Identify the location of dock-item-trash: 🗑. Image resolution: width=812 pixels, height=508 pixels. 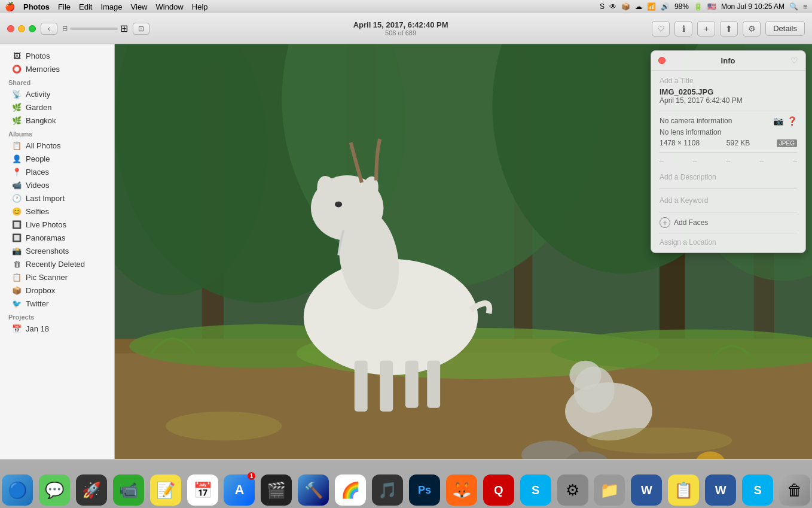
(795, 488).